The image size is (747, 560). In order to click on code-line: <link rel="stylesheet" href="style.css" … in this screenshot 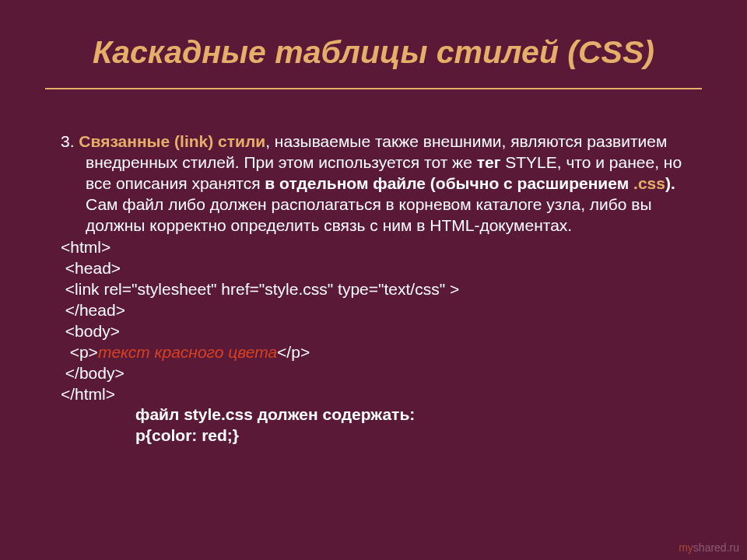, I will do `click(377, 289)`.